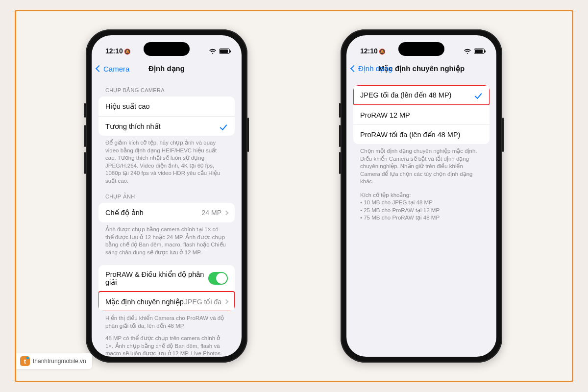  I want to click on back-button: Camera, so click(113, 69).